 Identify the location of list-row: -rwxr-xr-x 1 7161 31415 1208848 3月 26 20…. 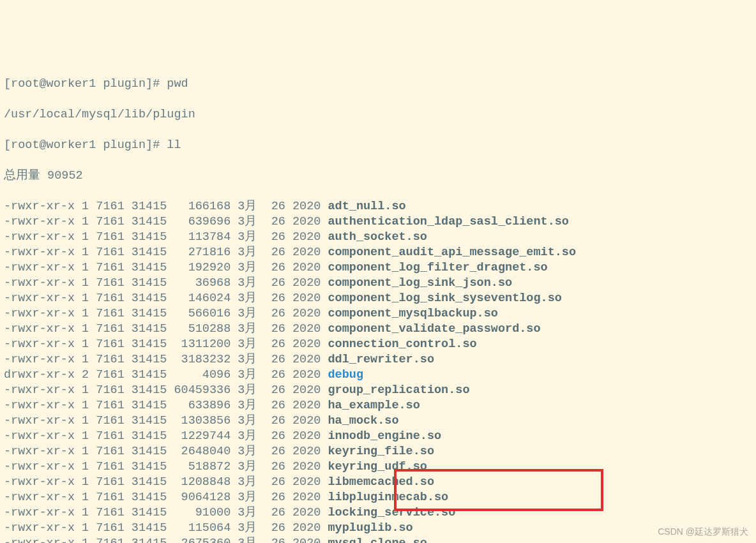
(378, 482).